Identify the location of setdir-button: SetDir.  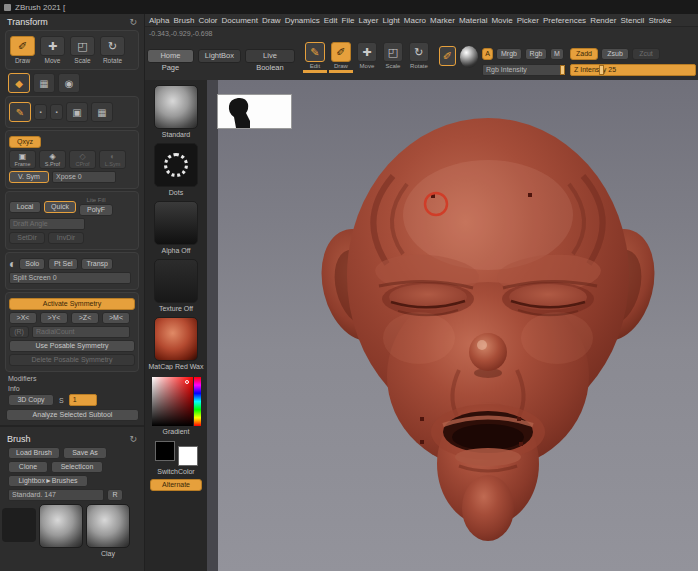
(27, 238).